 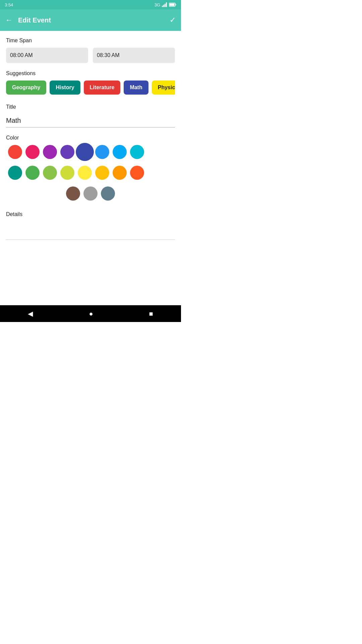 What do you see at coordinates (94, 20) in the screenshot?
I see `page-title: Edit Event` at bounding box center [94, 20].